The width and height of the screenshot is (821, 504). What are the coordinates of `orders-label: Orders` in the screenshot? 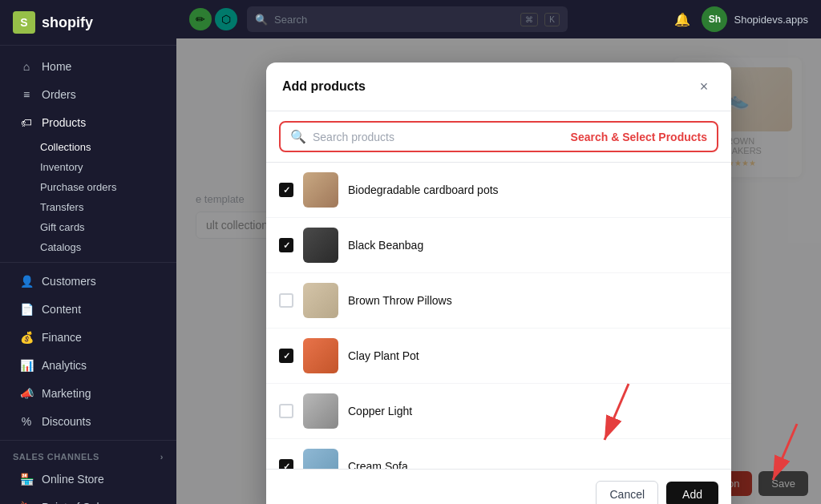 It's located at (59, 95).